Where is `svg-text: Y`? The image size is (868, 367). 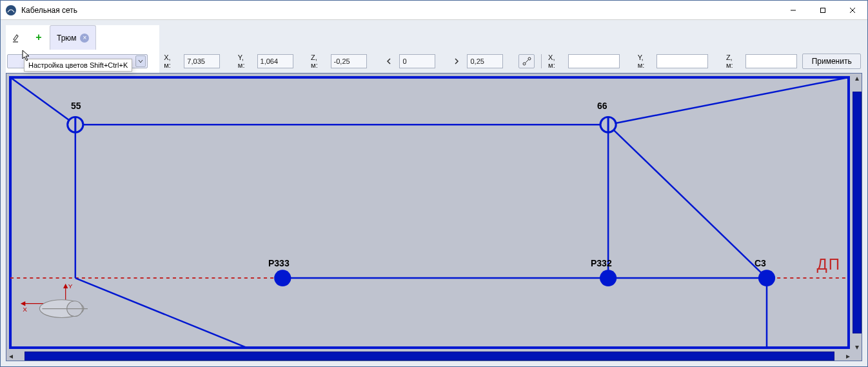 svg-text: Y is located at coordinates (71, 286).